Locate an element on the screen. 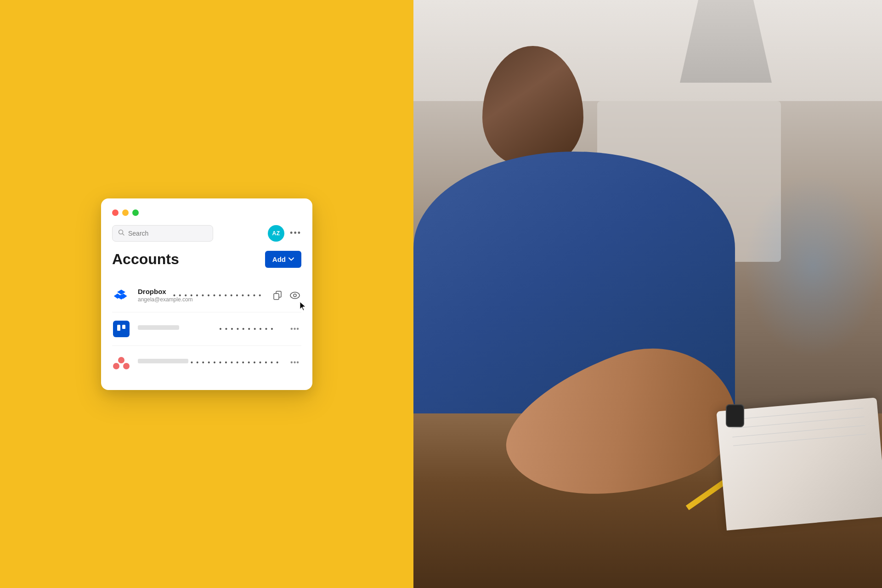 The image size is (882, 588). trello-icon is located at coordinates (121, 329).